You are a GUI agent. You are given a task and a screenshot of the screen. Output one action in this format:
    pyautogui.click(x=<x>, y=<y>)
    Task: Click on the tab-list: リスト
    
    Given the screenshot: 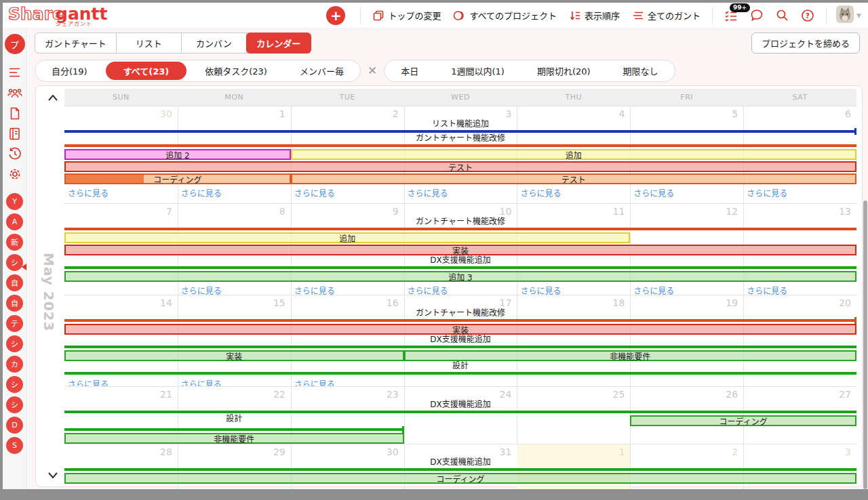 What is the action you would take?
    pyautogui.click(x=149, y=43)
    